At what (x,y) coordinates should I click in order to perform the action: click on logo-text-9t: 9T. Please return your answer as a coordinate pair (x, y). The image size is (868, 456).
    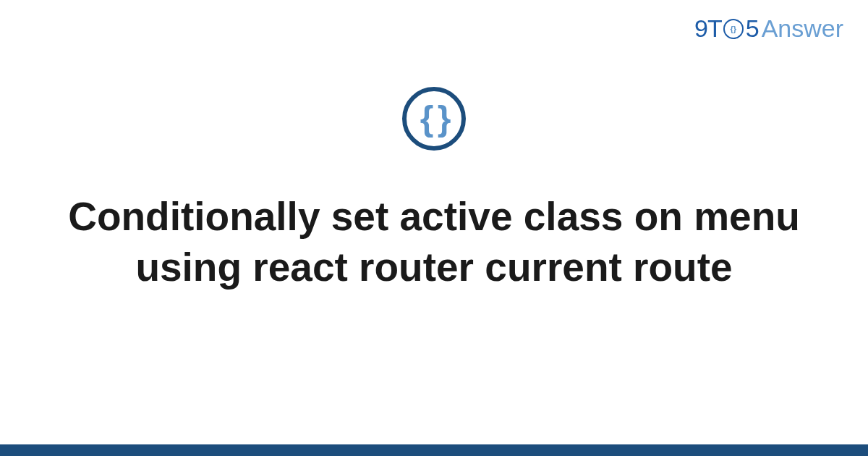
    Looking at the image, I should click on (708, 29).